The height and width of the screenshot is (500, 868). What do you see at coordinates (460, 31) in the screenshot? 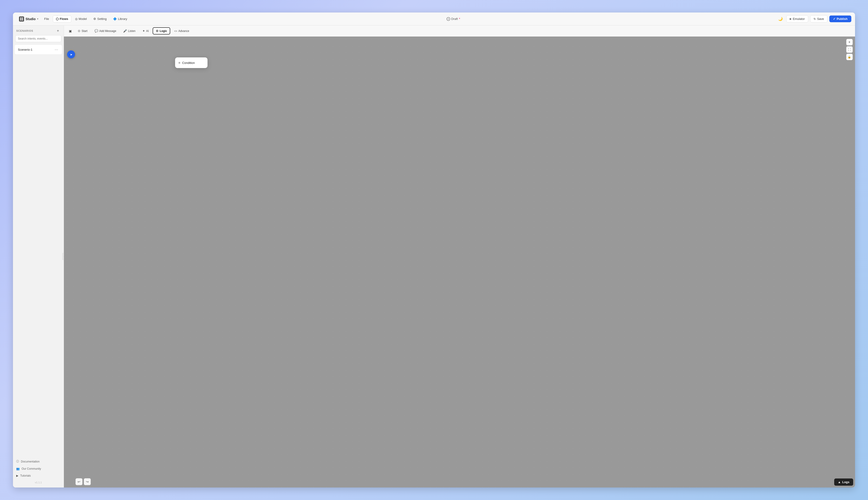
I see `canvas-toolbar: ▣ ⊙ Start 💬 Add Message 🎤 Listen ✦ AI` at bounding box center [460, 31].